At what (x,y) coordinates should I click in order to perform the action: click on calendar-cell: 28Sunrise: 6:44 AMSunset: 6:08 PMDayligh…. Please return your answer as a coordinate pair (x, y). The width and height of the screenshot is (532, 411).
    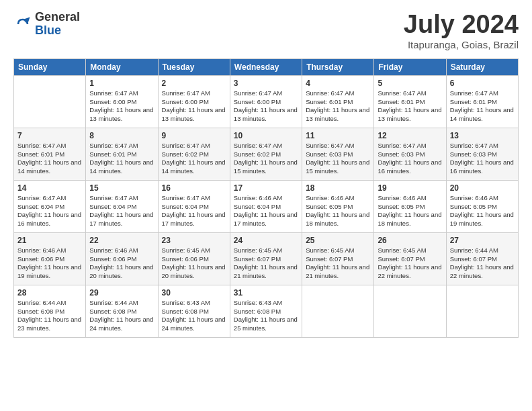
    Looking at the image, I should click on (50, 311).